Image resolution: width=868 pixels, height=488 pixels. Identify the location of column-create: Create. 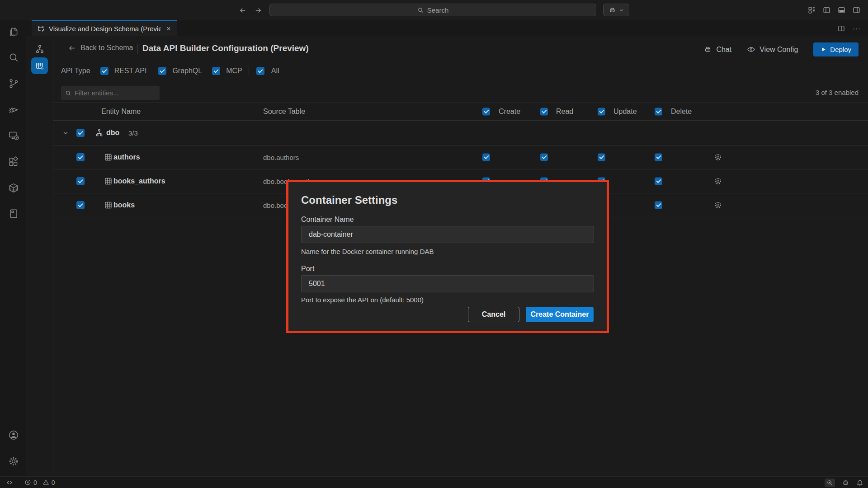
(509, 112).